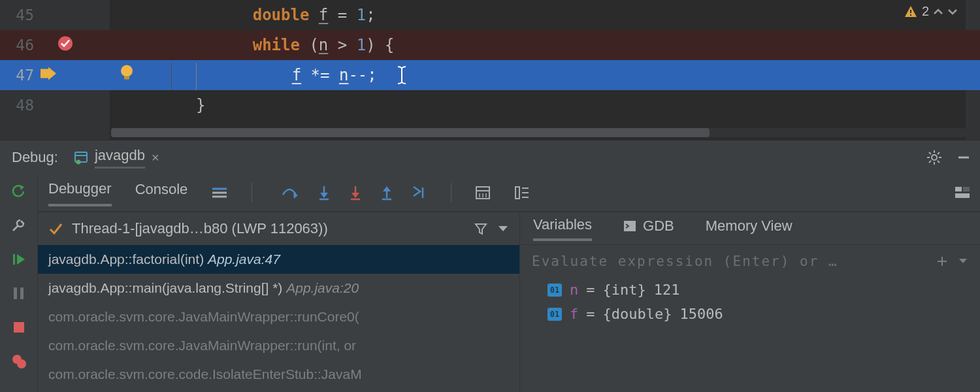  I want to click on identifier: n, so click(344, 75).